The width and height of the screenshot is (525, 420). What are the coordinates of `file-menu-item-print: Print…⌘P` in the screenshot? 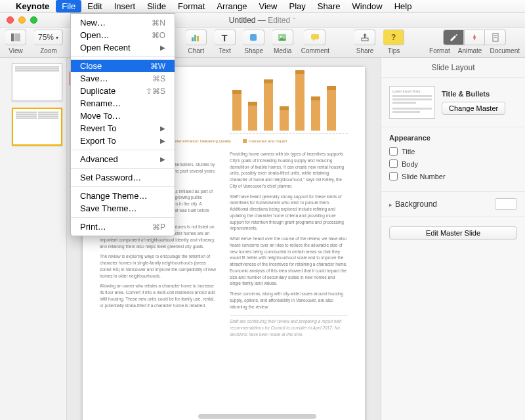 It's located at (123, 227).